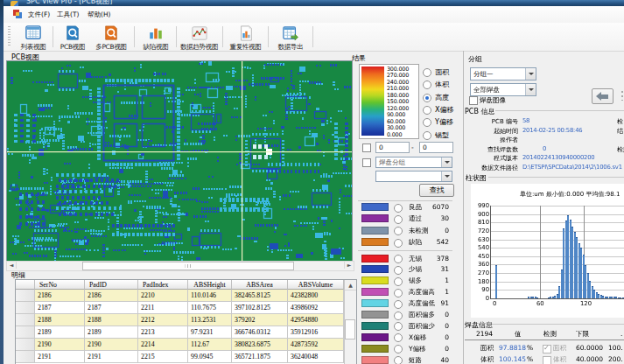 Image resolution: width=624 pixels, height=364 pixels. Describe the element at coordinates (442, 84) in the screenshot. I see `metric-label: 体积` at that location.